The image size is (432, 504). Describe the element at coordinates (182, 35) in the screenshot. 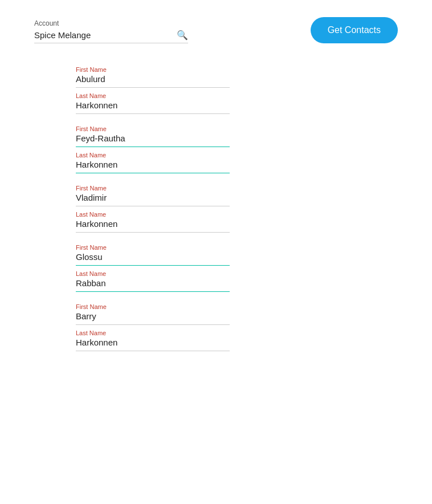

I see `search-icon: 🔍` at that location.